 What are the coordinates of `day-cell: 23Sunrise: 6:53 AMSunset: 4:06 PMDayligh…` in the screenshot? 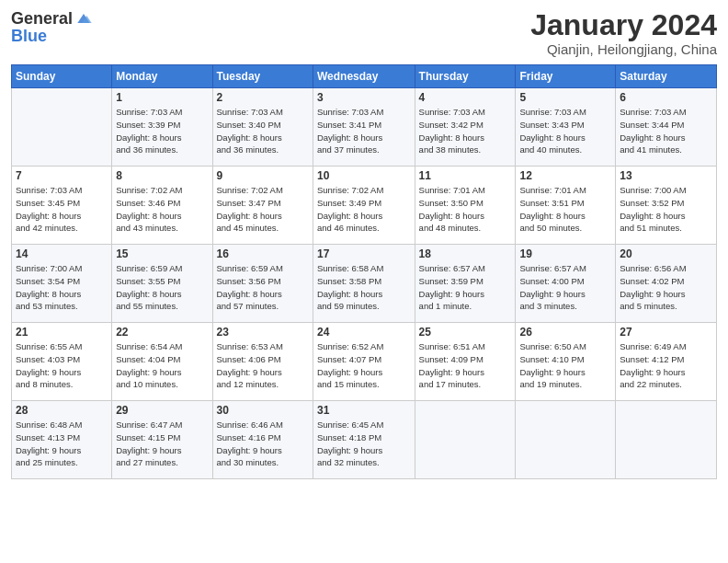 It's located at (263, 362).